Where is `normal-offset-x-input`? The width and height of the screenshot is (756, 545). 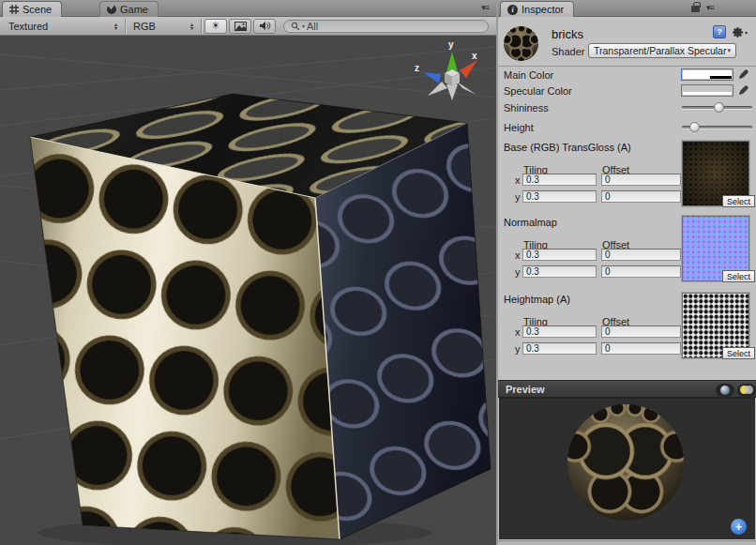 normal-offset-x-input is located at coordinates (642, 255).